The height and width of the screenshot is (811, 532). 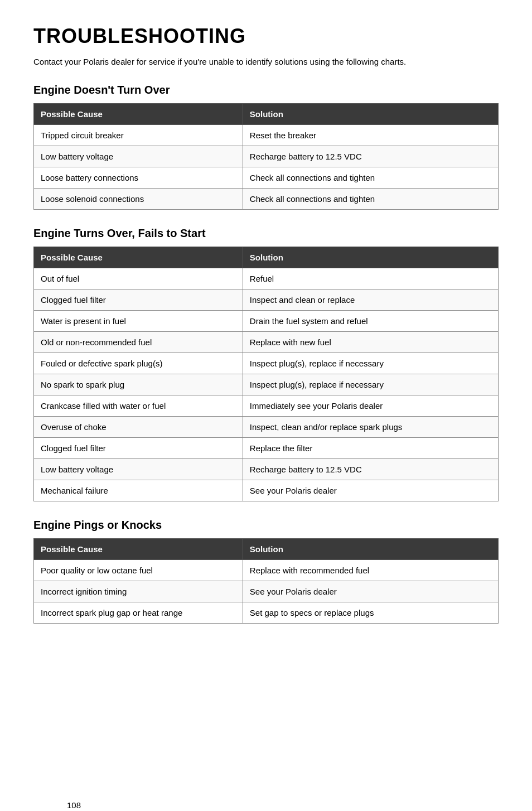 I want to click on cell-solution: Replace the filter, so click(x=370, y=448).